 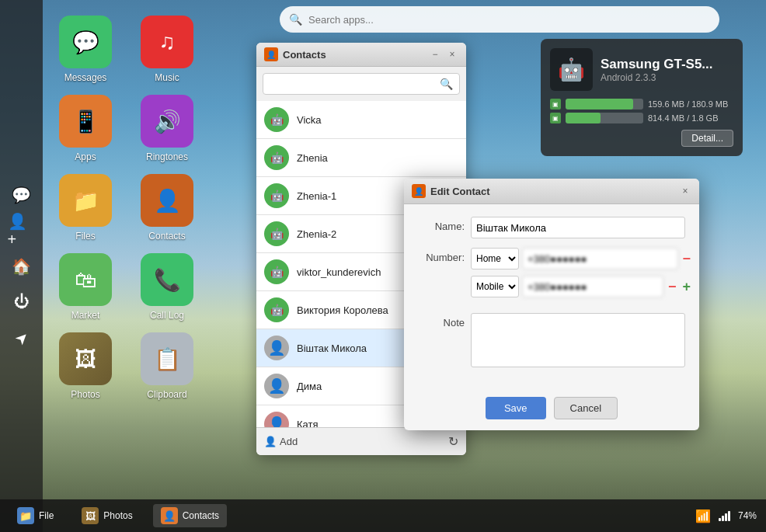 What do you see at coordinates (295, 19) in the screenshot?
I see `search-icon: 🔍` at bounding box center [295, 19].